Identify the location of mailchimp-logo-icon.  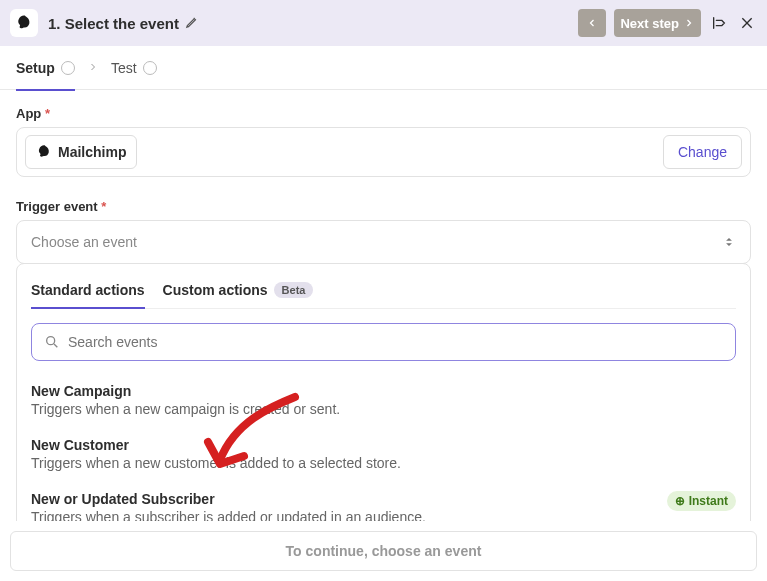
(24, 23).